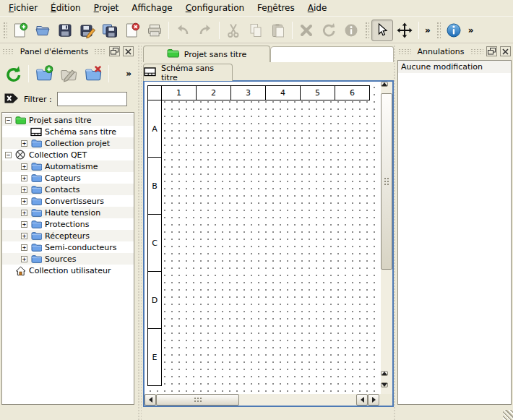 The width and height of the screenshot is (513, 420). Describe the element at coordinates (43, 30) in the screenshot. I see `open-file-button` at that location.